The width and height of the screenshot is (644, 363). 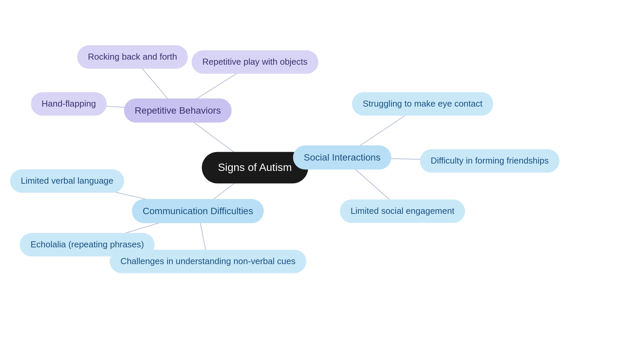 I want to click on node-rockingBackForth: Rocking back and forth, so click(x=132, y=57).